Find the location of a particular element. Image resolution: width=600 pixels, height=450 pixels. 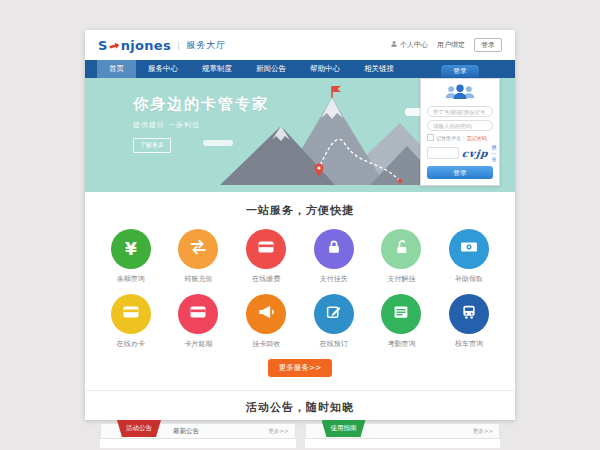

service-label: 支付挂失 is located at coordinates (334, 279).